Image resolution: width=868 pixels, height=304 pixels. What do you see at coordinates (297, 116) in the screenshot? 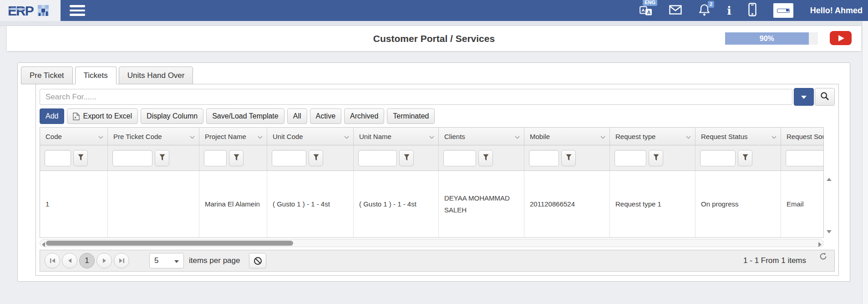
I see `all-button: All` at bounding box center [297, 116].